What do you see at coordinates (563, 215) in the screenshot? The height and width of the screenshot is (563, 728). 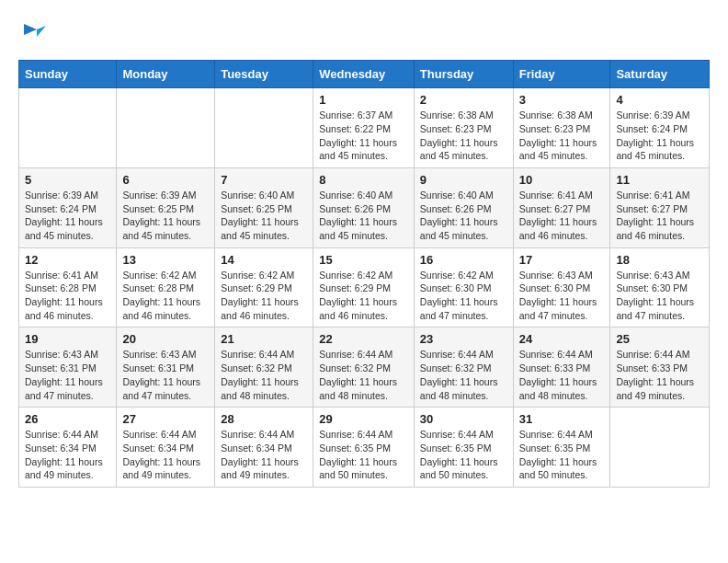 I see `day-info: Sunrise: 6:41 AM Sunset: 6:27 PM Dayligh…` at bounding box center [563, 215].